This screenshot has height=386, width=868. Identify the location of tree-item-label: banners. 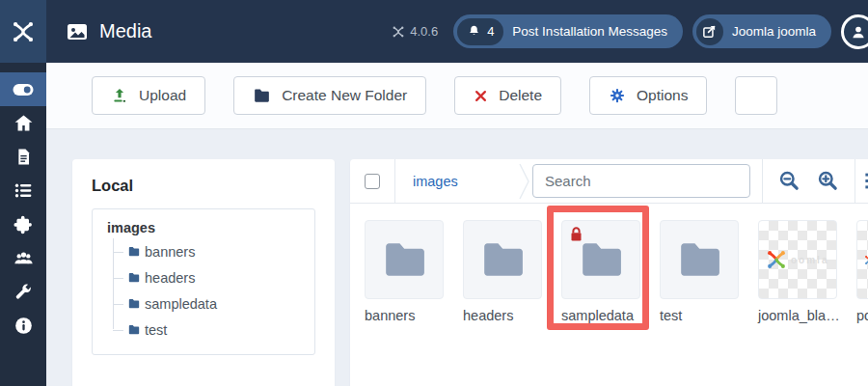
(170, 252).